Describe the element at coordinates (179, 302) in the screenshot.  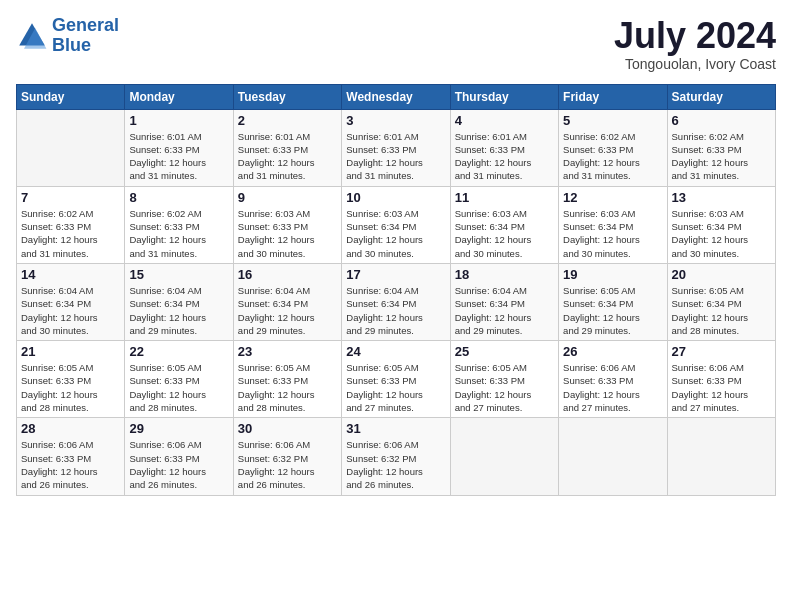
I see `calendar-cell: 15Sunrise: 6:04 AM Sunset: 6:34 PM Dayli…` at that location.